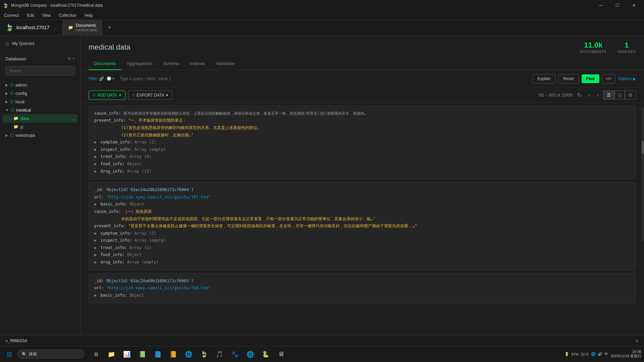 The image size is (644, 362). What do you see at coordinates (12, 85) in the screenshot?
I see `admin-db-icon: ⬡` at bounding box center [12, 85].